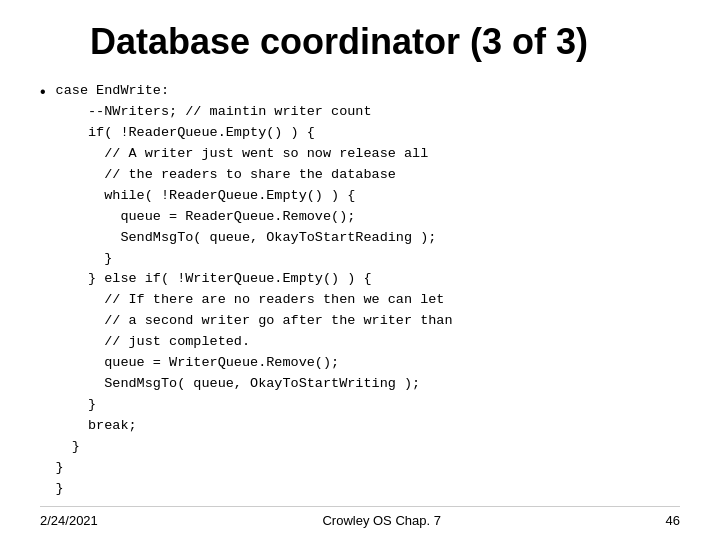  Describe the element at coordinates (673, 520) in the screenshot. I see `footer-page: 46` at that location.